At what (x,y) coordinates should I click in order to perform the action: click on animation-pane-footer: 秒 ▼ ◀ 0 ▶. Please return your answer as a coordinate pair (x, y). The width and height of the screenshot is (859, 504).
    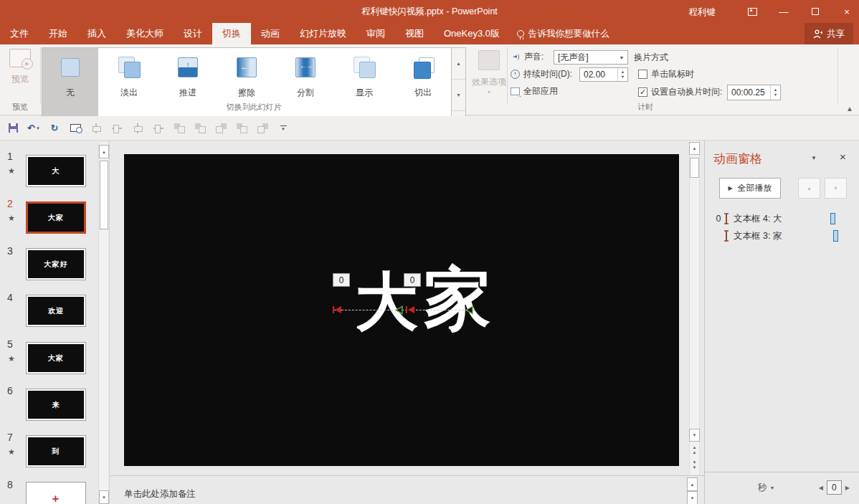
    Looking at the image, I should click on (782, 488).